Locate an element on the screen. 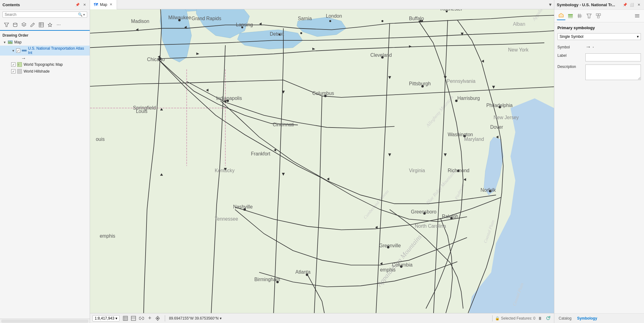 The image size is (644, 323). svg-text: Atlanta is located at coordinates (303, 272).